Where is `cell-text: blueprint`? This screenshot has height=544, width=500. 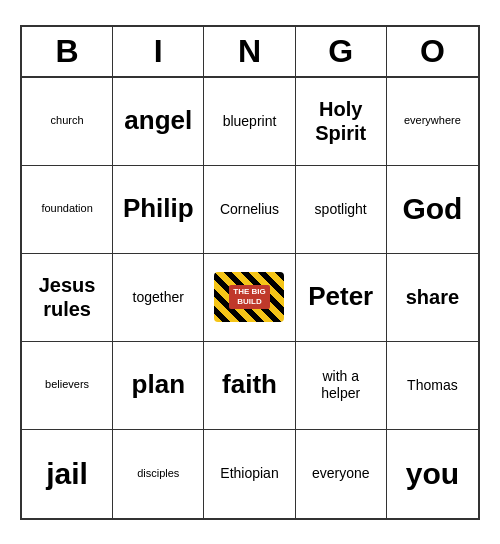
cell-text: blueprint is located at coordinates (250, 122).